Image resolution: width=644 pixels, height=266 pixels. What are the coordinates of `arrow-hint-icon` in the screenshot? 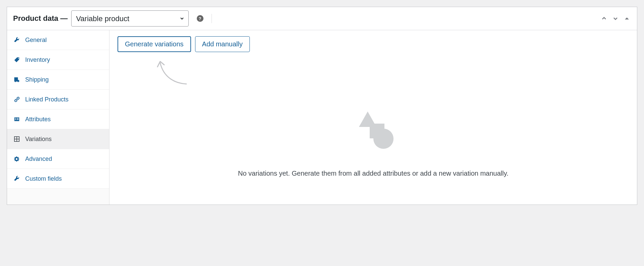 It's located at (393, 73).